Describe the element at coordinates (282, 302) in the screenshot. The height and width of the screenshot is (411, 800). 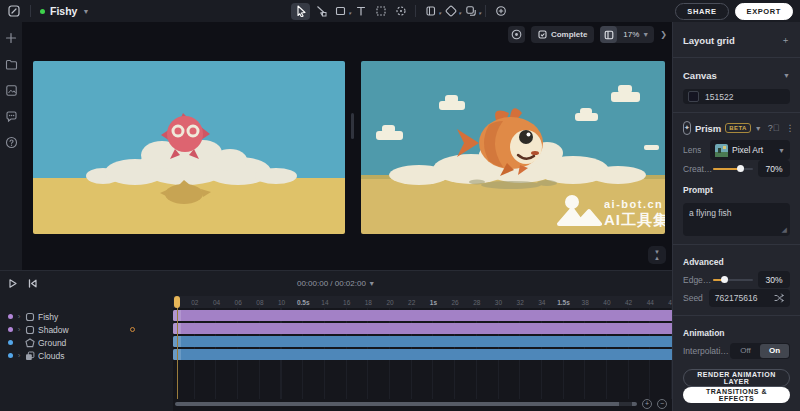
I see `ruler-tick: 10` at that location.